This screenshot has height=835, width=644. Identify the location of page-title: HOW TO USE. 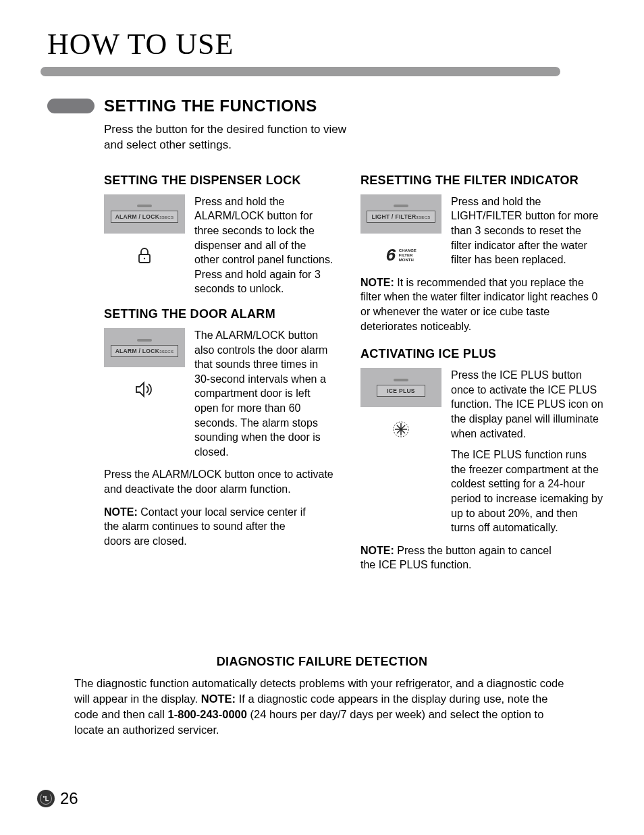
(325, 45).